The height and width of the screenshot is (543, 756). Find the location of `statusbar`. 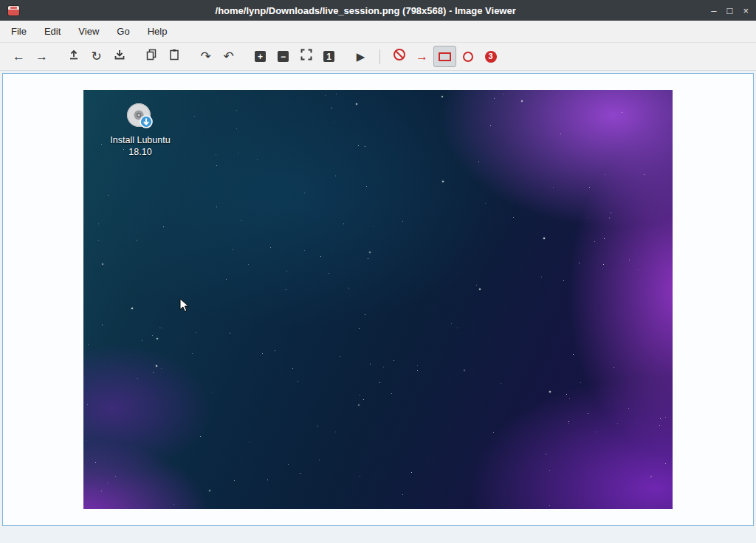

statusbar is located at coordinates (378, 536).